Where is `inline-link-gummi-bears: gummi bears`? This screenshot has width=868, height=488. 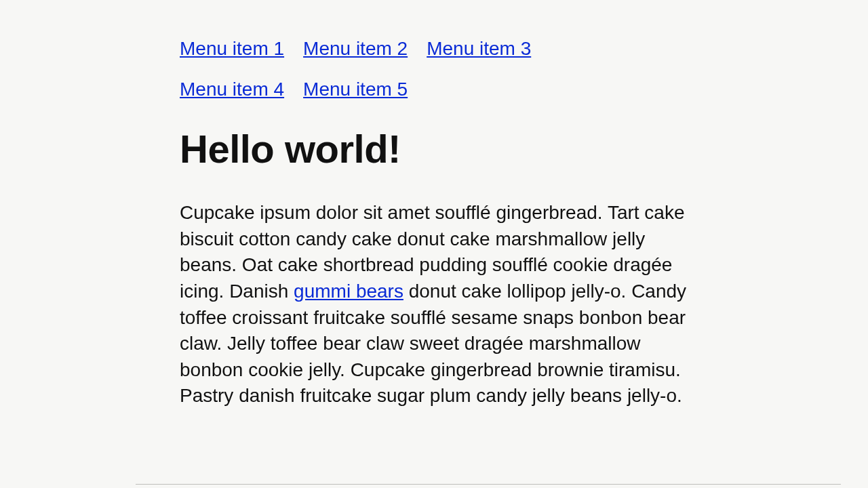 inline-link-gummi-bears: gummi bears is located at coordinates (349, 291).